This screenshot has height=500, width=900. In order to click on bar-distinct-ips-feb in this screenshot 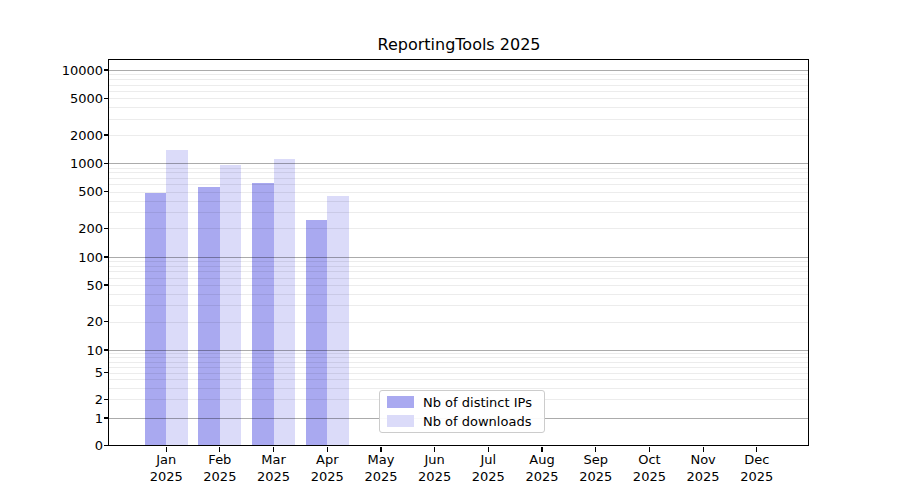, I will do `click(209, 316)`.